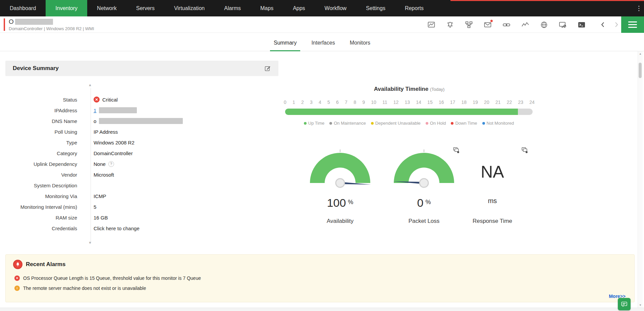 This screenshot has width=644, height=311. I want to click on hour-label: 22, so click(509, 102).